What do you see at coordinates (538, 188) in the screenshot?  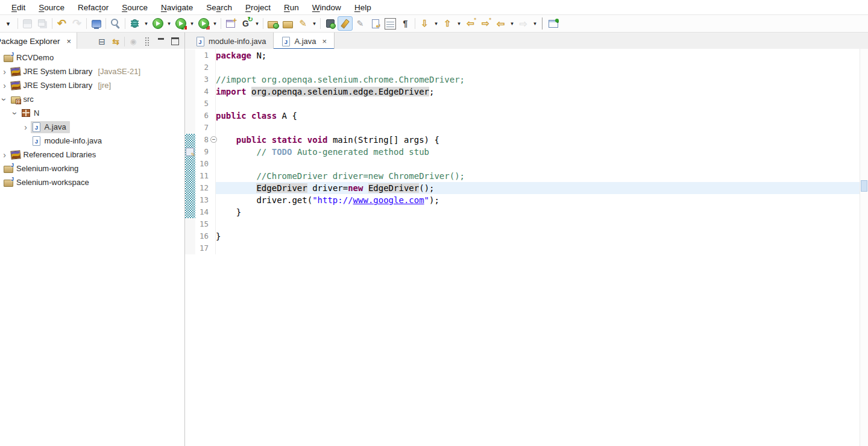 I see `code-text: EdgeDriver driver=new EdgeDriver();` at bounding box center [538, 188].